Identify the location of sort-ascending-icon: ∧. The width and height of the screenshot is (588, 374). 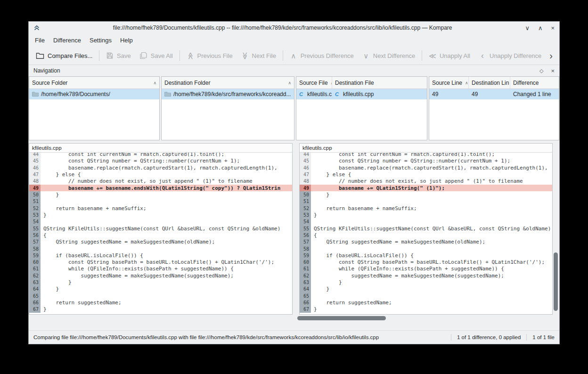
(330, 83).